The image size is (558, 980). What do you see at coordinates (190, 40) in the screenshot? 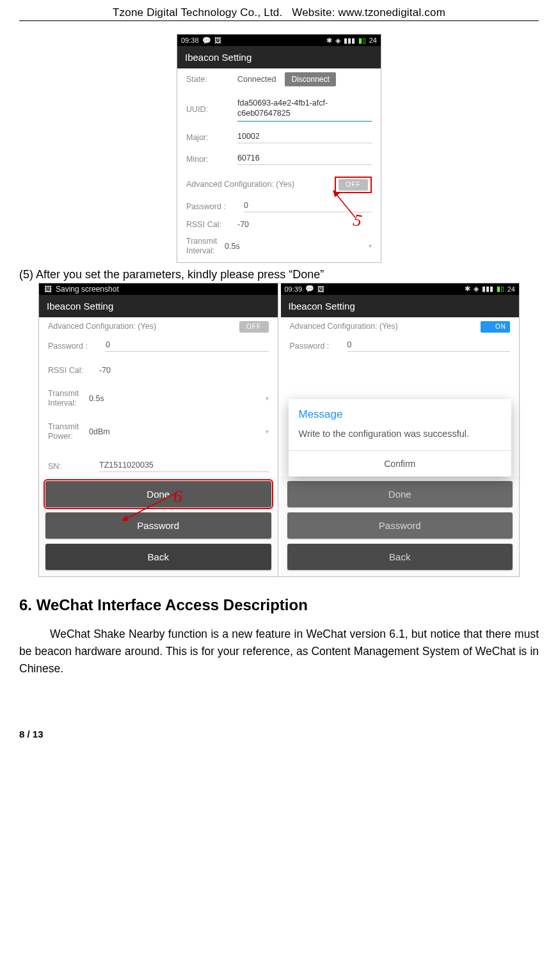
I see `clock: 09:38` at bounding box center [190, 40].